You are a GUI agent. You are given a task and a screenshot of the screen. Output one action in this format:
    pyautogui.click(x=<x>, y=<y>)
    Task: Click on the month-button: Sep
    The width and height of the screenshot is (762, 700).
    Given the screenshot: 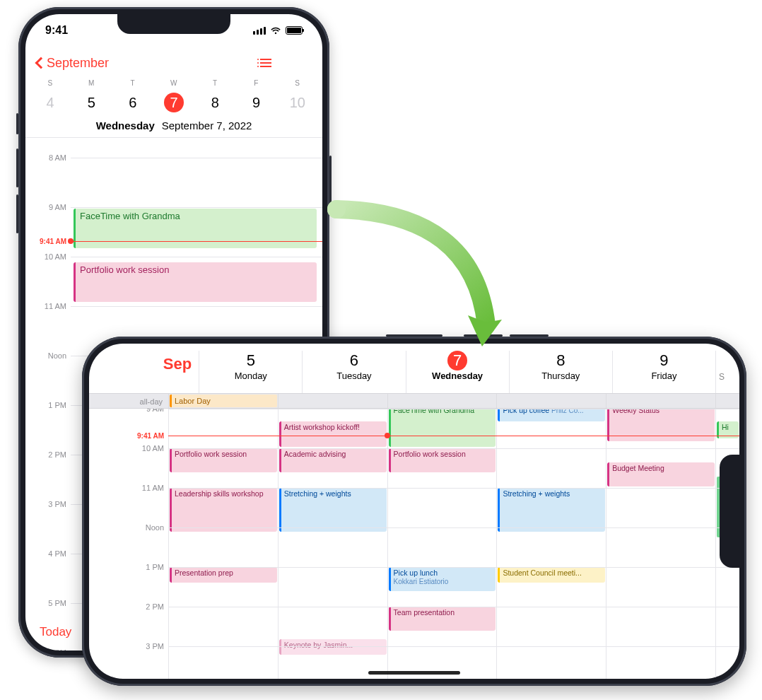 What is the action you would take?
    pyautogui.click(x=140, y=362)
    